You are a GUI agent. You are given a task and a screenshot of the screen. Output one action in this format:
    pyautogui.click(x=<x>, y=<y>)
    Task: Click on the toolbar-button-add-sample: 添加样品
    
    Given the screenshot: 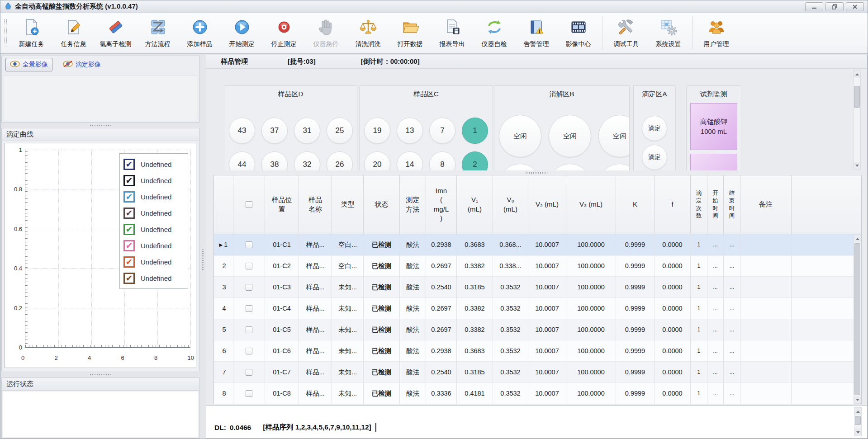 What is the action you would take?
    pyautogui.click(x=200, y=33)
    